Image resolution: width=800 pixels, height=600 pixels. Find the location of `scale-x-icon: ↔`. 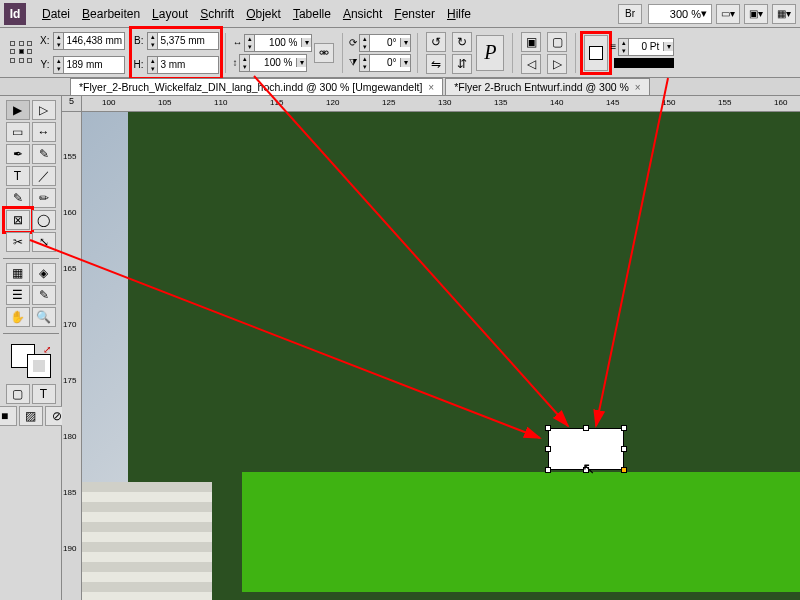

scale-x-icon: ↔ is located at coordinates (237, 42).